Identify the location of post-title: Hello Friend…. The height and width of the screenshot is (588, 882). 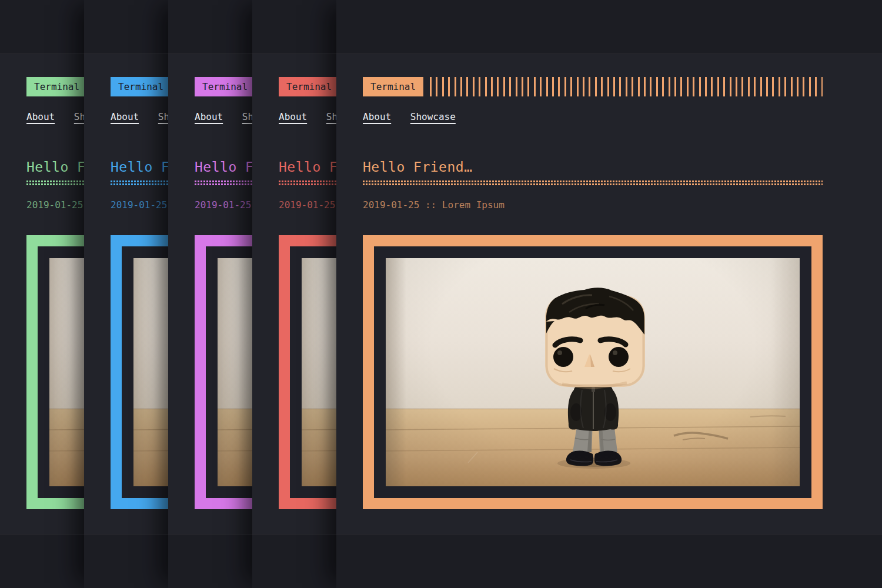
(593, 167).